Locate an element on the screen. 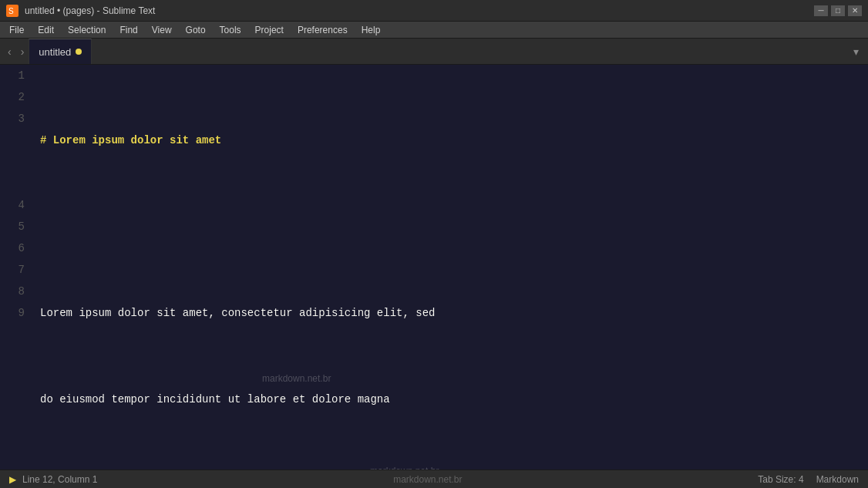  status-left: ▶ Line 12, Column 1 is located at coordinates (53, 480).